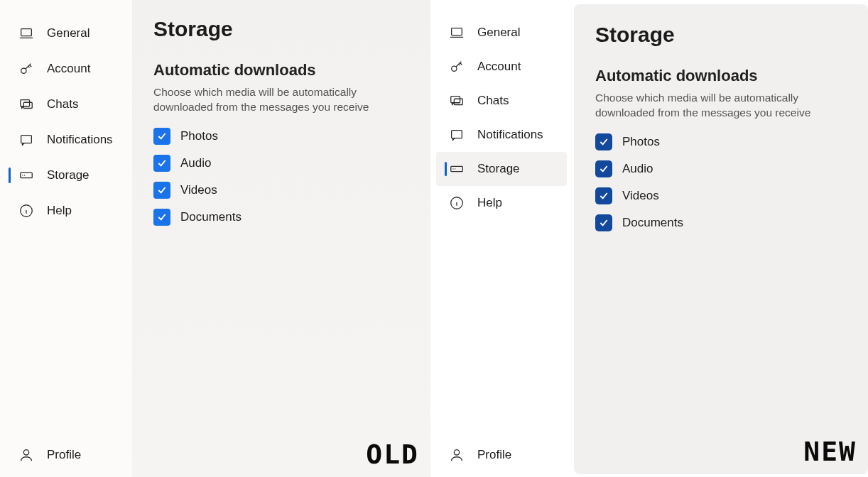 The image size is (868, 477). Describe the element at coordinates (281, 177) in the screenshot. I see `old-check-list: Photos Audio Videos Documents` at that location.